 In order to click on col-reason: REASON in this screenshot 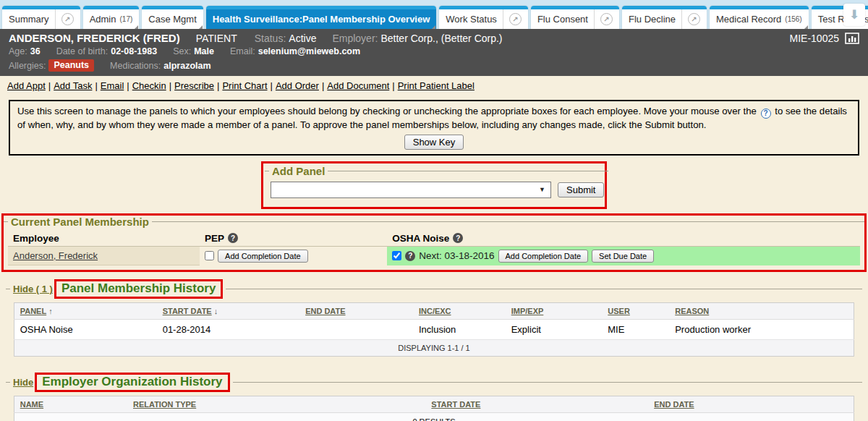, I will do `click(692, 311)`.